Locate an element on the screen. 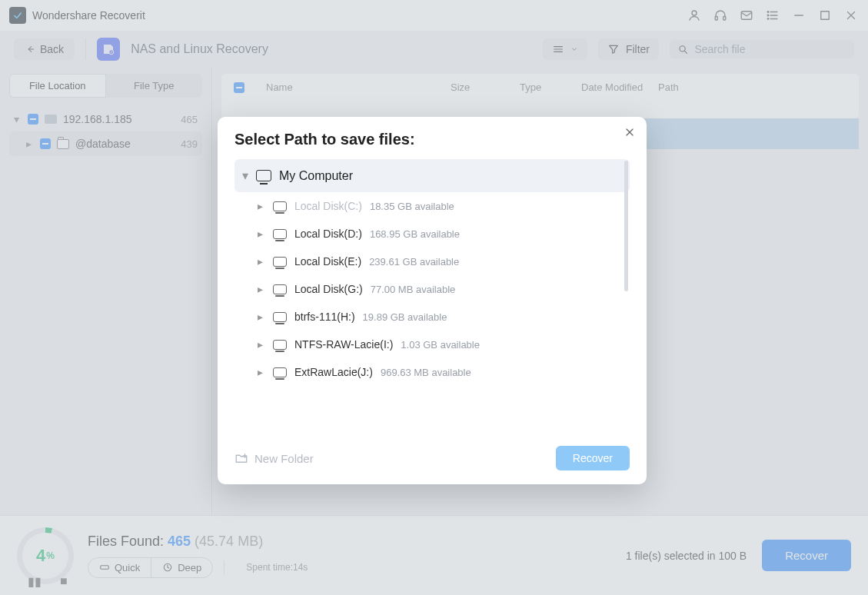 This screenshot has width=868, height=595. back-button: Back is located at coordinates (45, 49).